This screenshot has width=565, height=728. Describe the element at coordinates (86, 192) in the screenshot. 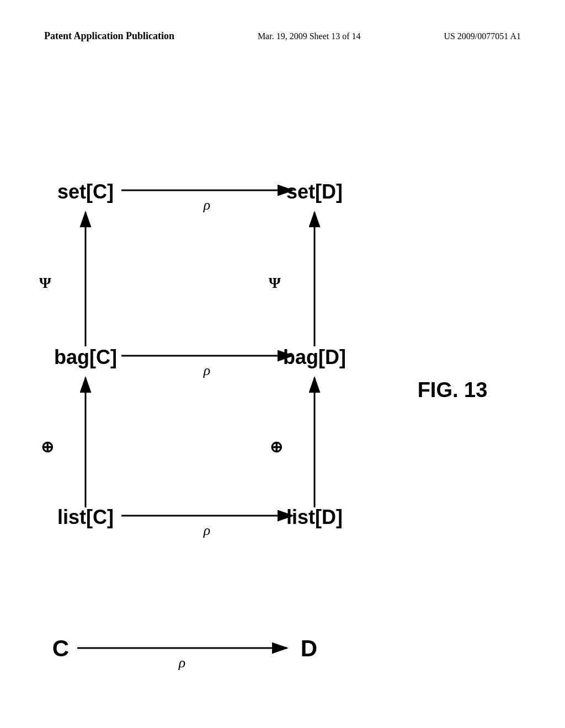

I see `node-setC: set[C]` at that location.